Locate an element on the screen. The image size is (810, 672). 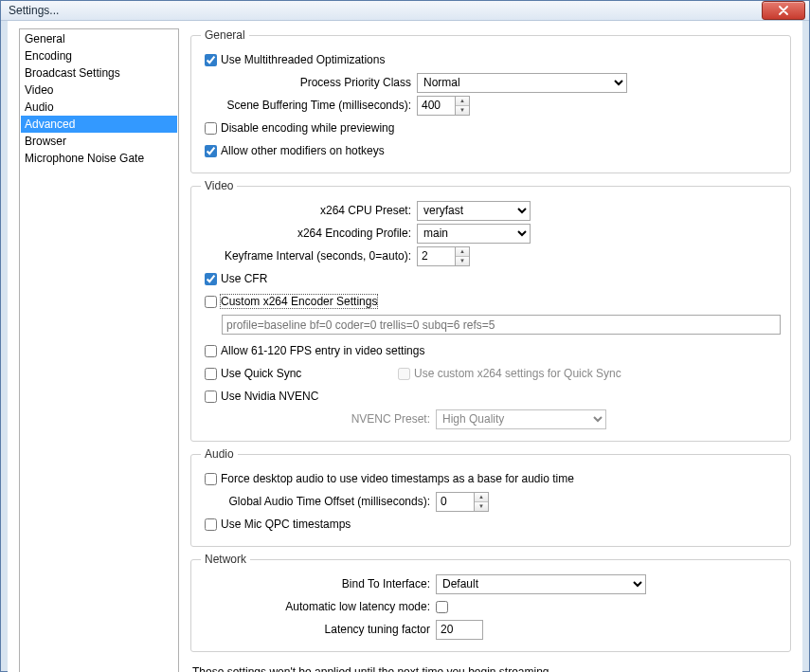
use-nvenc-checkbox is located at coordinates (210, 396).